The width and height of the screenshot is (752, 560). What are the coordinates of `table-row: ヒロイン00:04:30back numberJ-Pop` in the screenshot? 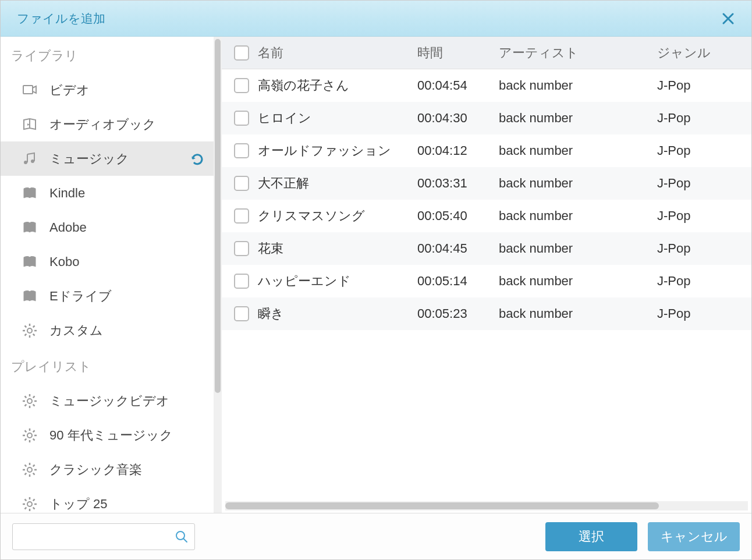 It's located at (487, 118).